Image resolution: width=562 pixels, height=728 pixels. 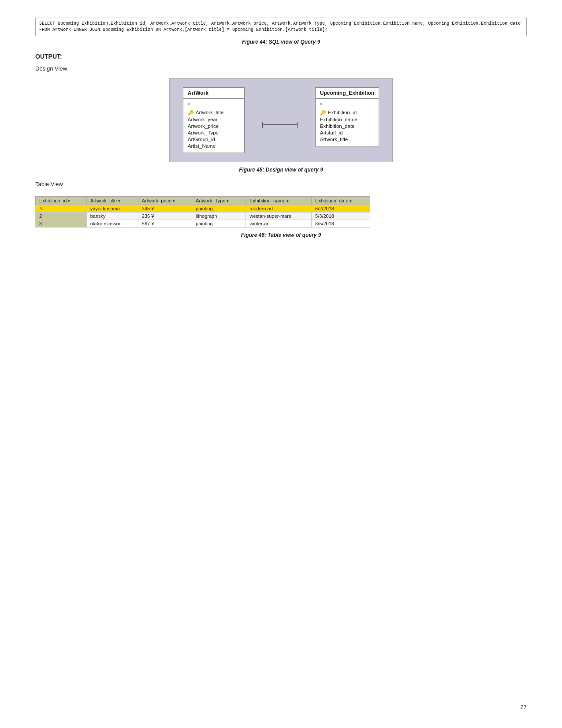 I want to click on cell-type-1: painting, so click(x=219, y=209).